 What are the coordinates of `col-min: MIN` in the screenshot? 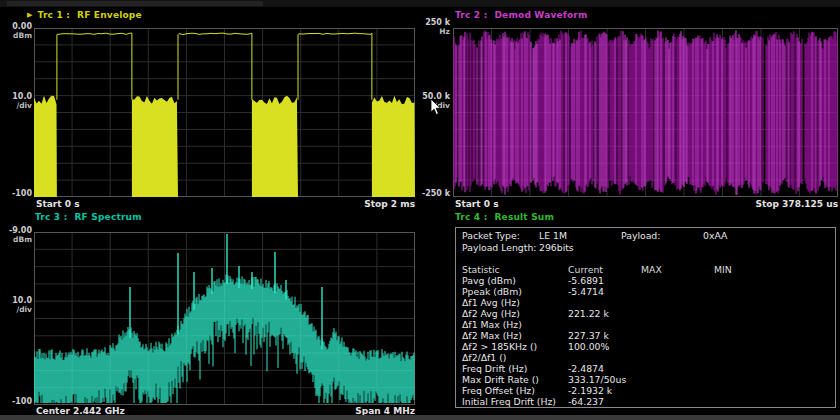 It's located at (723, 270).